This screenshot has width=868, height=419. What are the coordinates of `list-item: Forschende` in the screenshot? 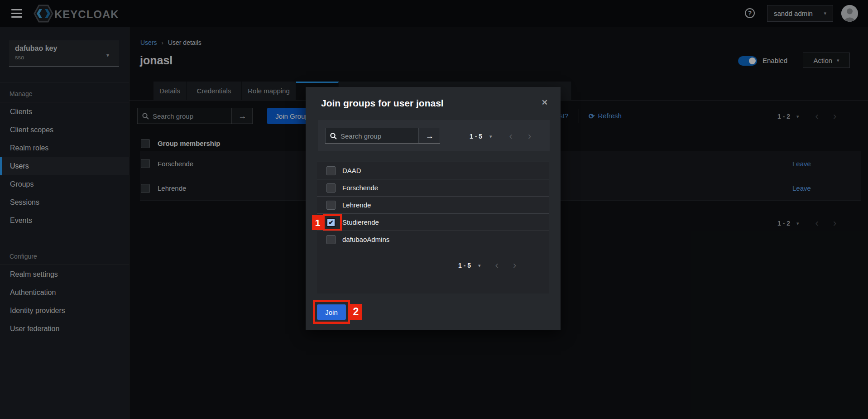 It's located at (433, 188).